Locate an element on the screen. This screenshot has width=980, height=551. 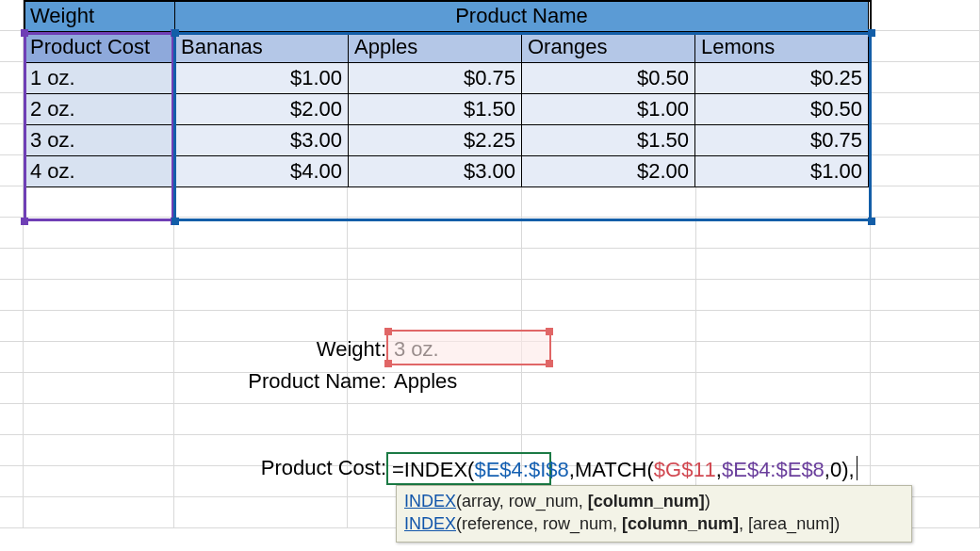
row-label: 1 oz. is located at coordinates (100, 79).